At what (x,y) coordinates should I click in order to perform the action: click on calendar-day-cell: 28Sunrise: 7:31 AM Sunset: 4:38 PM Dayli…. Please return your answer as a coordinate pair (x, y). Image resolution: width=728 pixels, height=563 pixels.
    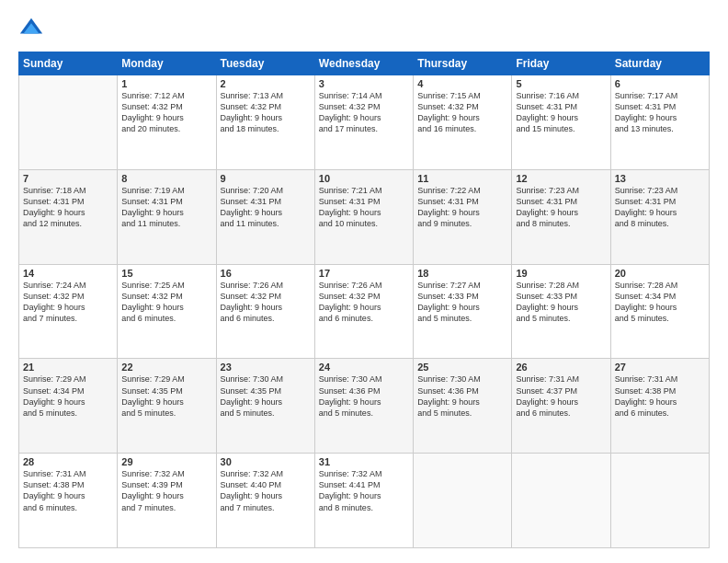
    Looking at the image, I should click on (68, 500).